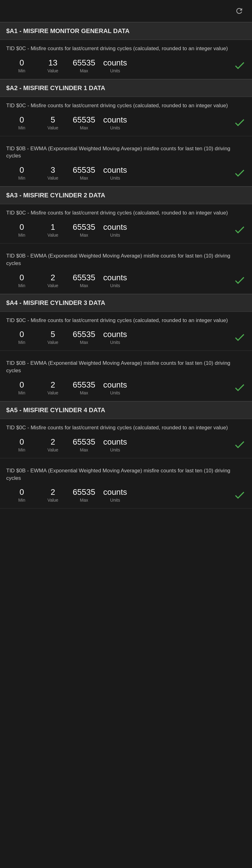 This screenshot has height=868, width=252. I want to click on tid-min-value-0C_A2: 0, so click(22, 120).